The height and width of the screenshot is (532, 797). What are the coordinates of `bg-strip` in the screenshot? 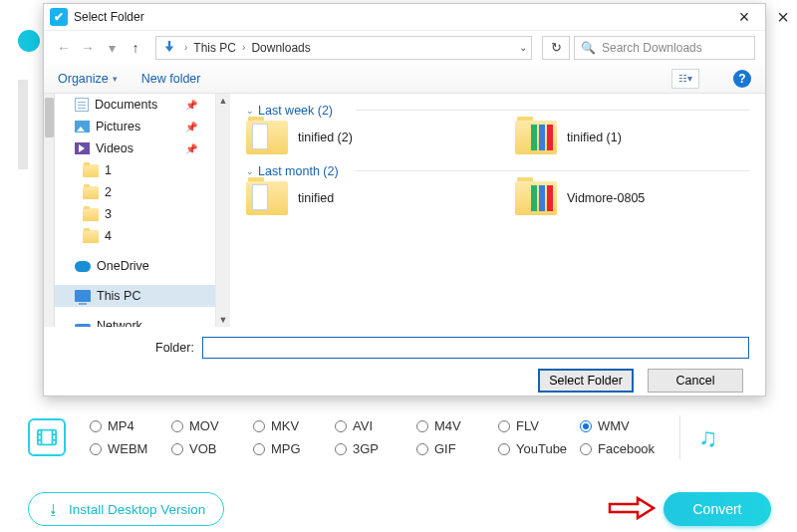 It's located at (23, 125).